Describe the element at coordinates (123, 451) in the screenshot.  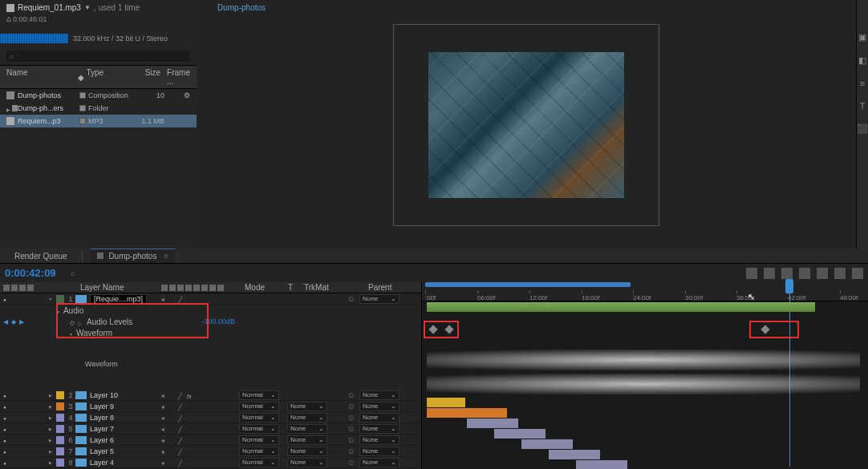
I see `layer-name: Layer 5` at that location.